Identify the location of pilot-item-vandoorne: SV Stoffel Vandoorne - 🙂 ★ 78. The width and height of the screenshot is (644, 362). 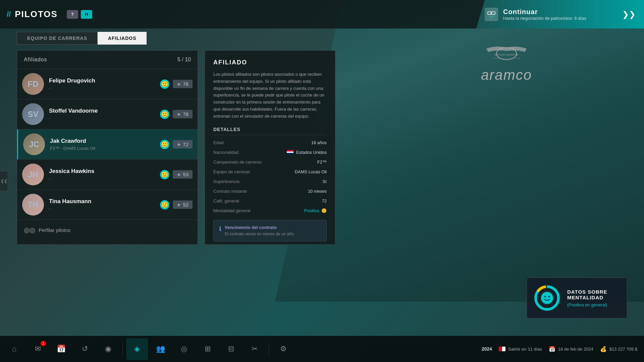
(107, 114).